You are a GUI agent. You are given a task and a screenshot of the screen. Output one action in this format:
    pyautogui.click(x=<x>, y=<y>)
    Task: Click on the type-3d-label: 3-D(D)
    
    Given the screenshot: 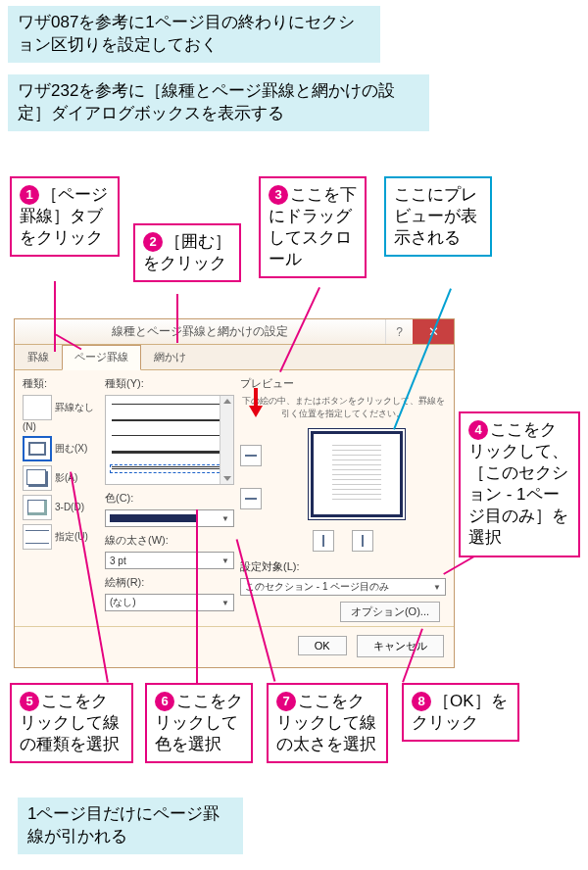 What is the action you would take?
    pyautogui.click(x=70, y=508)
    